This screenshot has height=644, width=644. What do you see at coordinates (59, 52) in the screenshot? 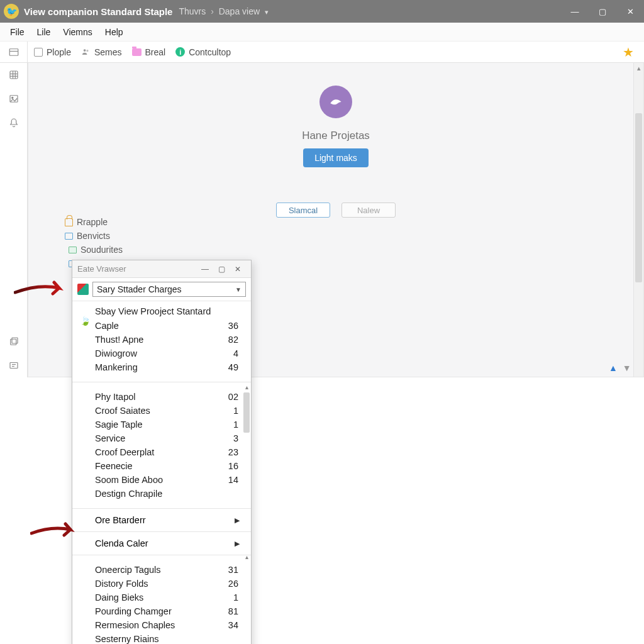
I see `toolbar-label: Plople` at bounding box center [59, 52].